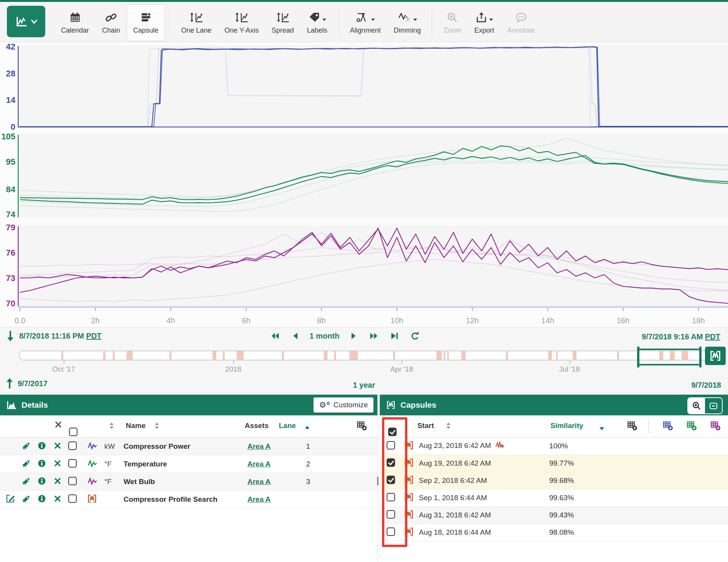  Describe the element at coordinates (715, 356) in the screenshot. I see `capsule-time-toggle-button` at that location.